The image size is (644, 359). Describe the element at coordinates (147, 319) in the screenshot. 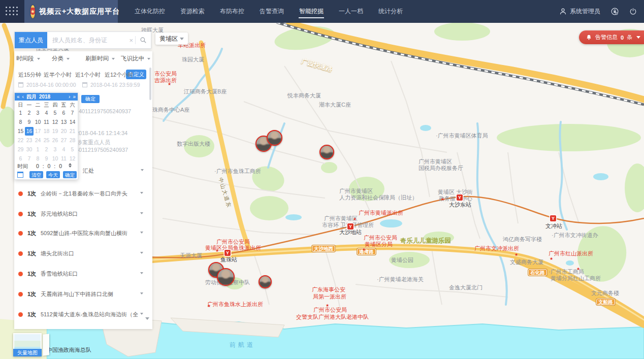

I see `scroll-down-icon` at that location.